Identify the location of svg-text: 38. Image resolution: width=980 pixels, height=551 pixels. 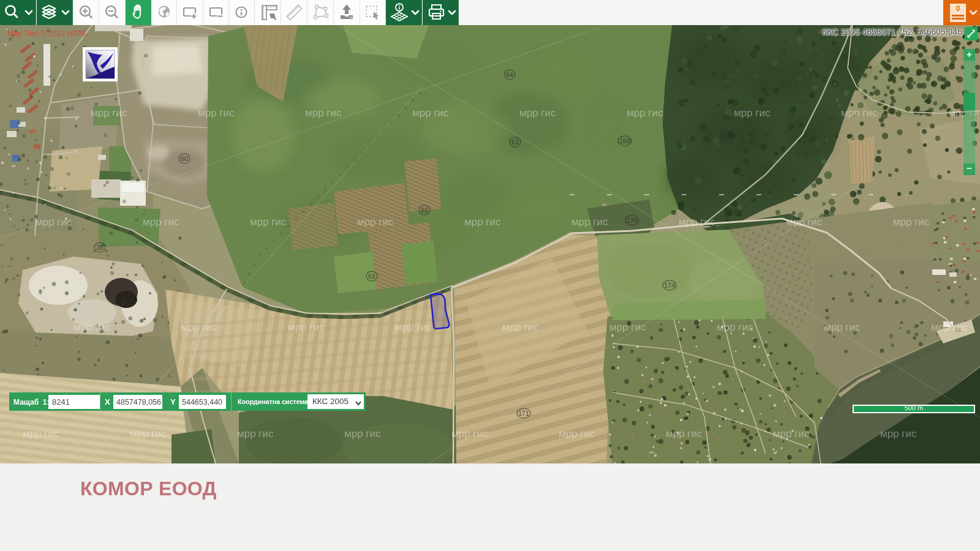
(100, 247).